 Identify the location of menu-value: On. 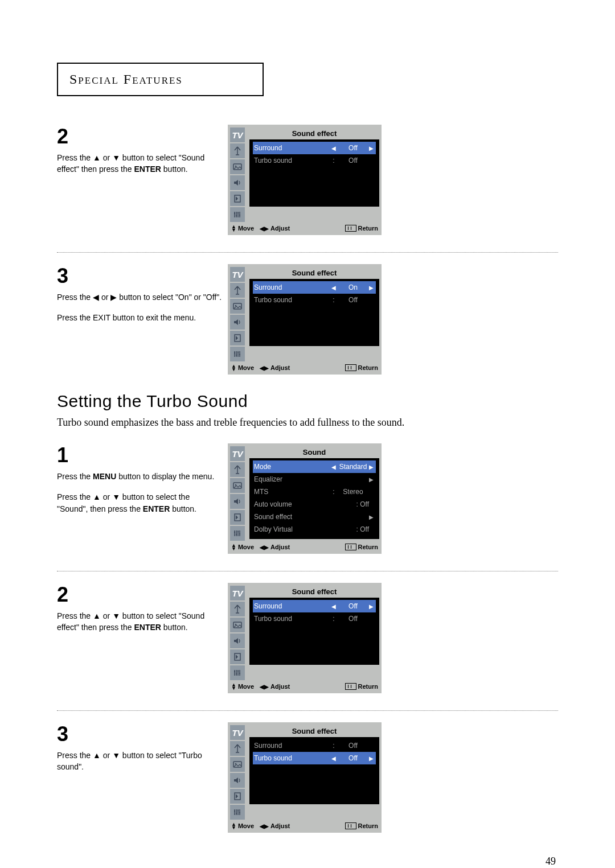
(353, 287).